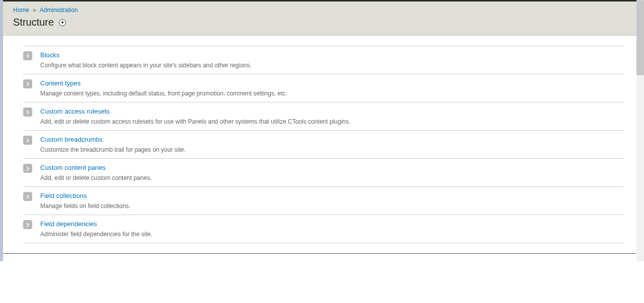  I want to click on list-item: Blocks Configure what block content appe…, so click(324, 60).